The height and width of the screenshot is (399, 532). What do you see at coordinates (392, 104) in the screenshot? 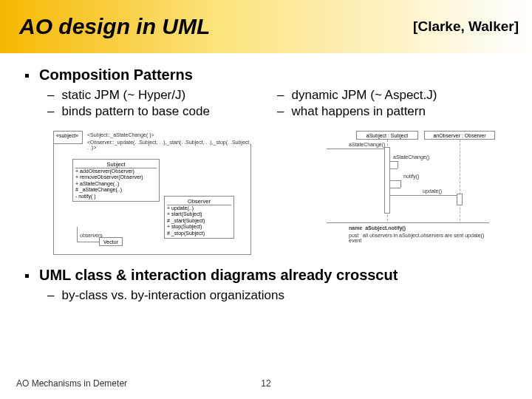
I see `sub-col-right: – dynamic JPM (~ Aspect.J) – what happen…` at bounding box center [392, 104].